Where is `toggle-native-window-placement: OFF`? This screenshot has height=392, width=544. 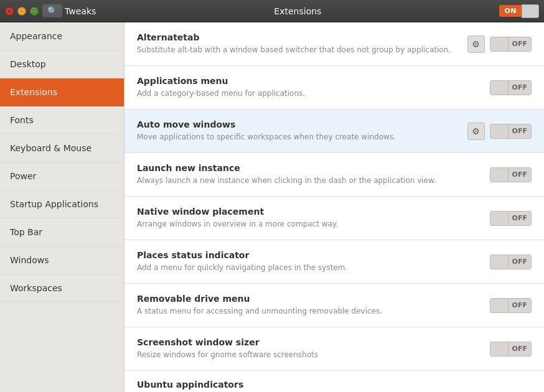
toggle-native-window-placement: OFF is located at coordinates (510, 218).